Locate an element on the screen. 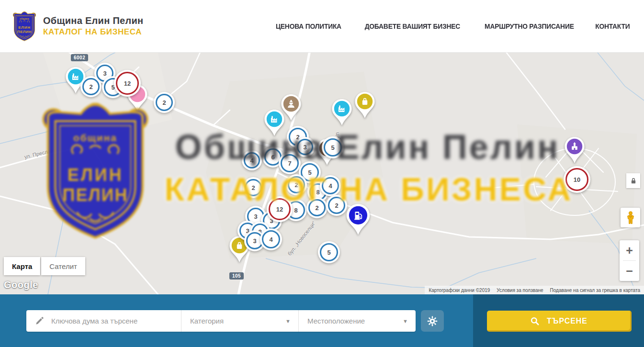  site-logo: община ЕЛИН ПЕЛИН Община Елин Пелин КАТА… is located at coordinates (78, 26).